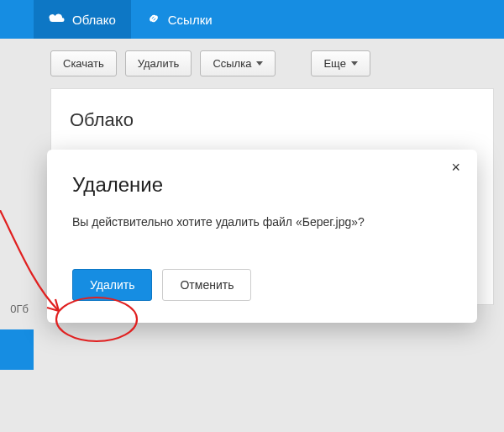 The image size is (504, 432). Describe the element at coordinates (340, 64) in the screenshot. I see `more-dropdown-button: Еще` at that location.